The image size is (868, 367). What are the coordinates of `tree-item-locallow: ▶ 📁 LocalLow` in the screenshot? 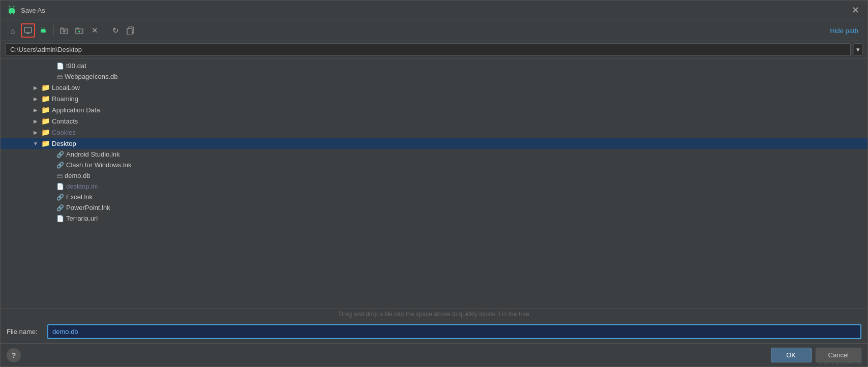 It's located at (434, 87).